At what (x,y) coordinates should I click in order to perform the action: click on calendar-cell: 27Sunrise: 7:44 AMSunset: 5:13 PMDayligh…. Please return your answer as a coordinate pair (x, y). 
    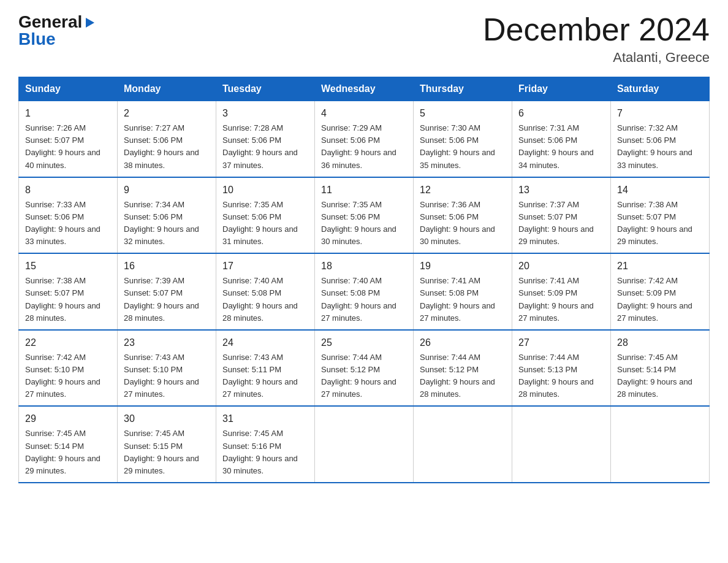
    Looking at the image, I should click on (561, 368).